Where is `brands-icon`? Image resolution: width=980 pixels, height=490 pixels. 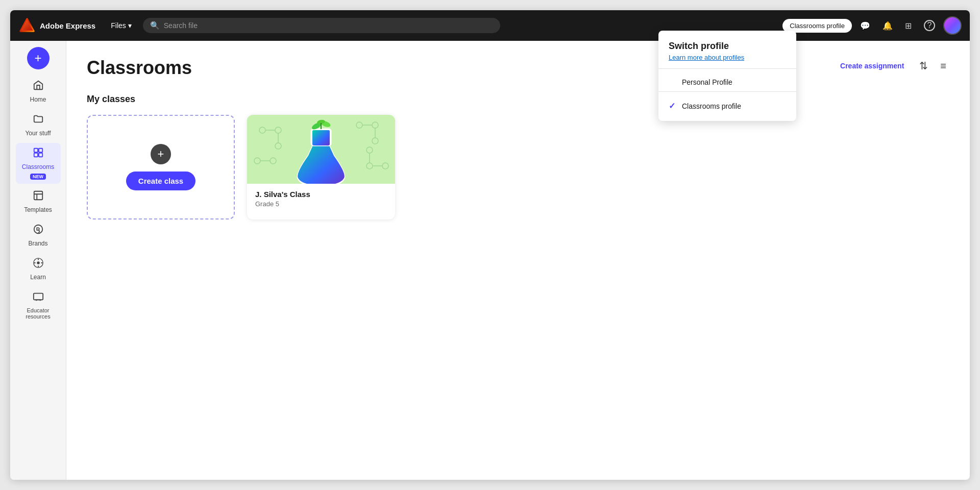 brands-icon is located at coordinates (38, 231).